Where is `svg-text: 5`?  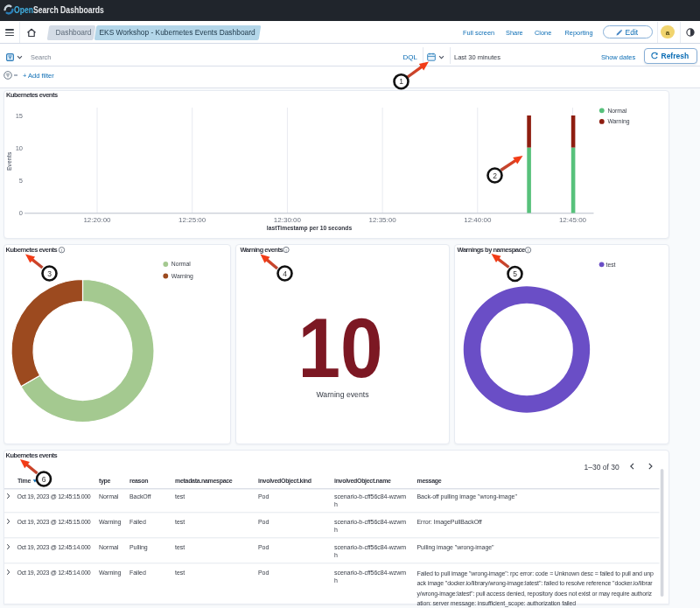
svg-text: 5 is located at coordinates (514, 274).